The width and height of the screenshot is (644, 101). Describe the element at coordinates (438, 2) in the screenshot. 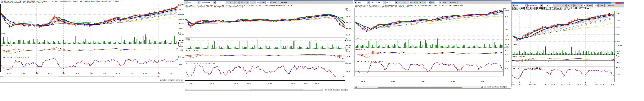

I see `bar-count-spinner: 500▲▼` at that location.